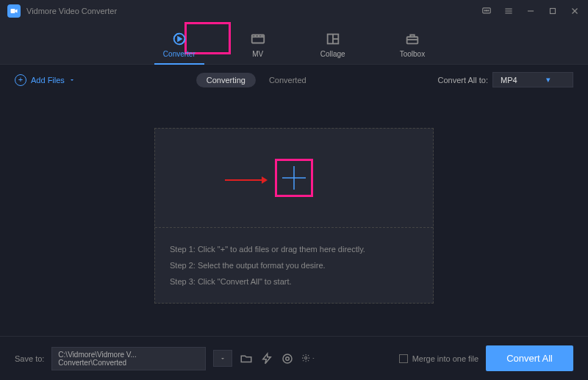 The width and height of the screenshot is (588, 380). I want to click on app-title: Vidmore Video Converter, so click(254, 11).